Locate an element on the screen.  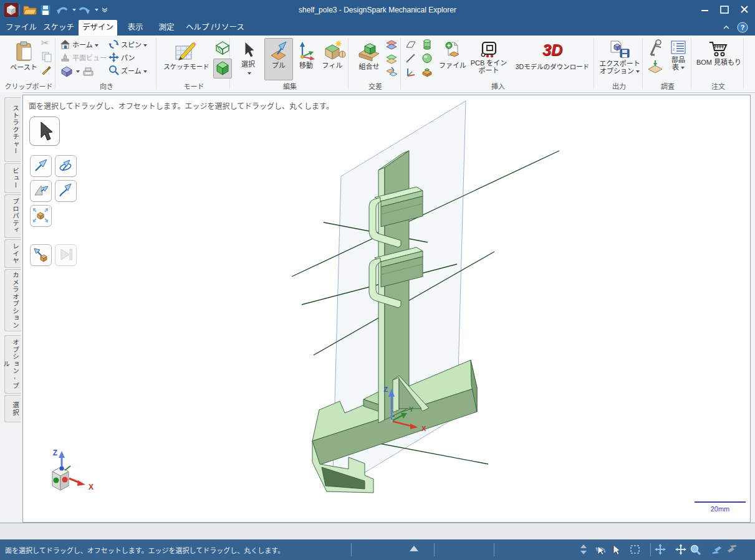
pcb-icon is located at coordinates (489, 49).